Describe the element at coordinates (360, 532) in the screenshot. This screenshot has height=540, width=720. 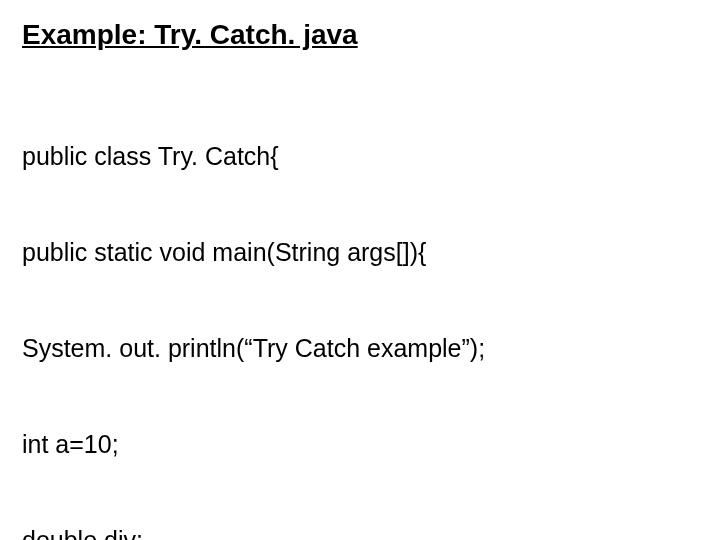
I see `code-line: double div;` at that location.